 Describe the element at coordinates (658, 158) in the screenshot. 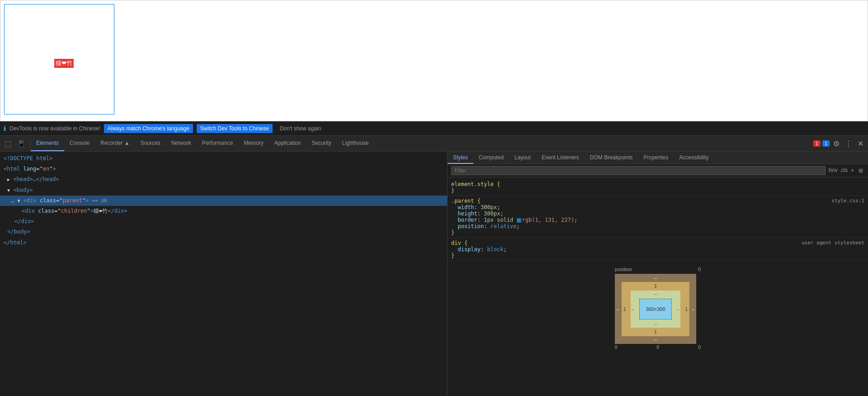

I see `styles-tabs: Styles Computed Layout Event Listeners D…` at that location.